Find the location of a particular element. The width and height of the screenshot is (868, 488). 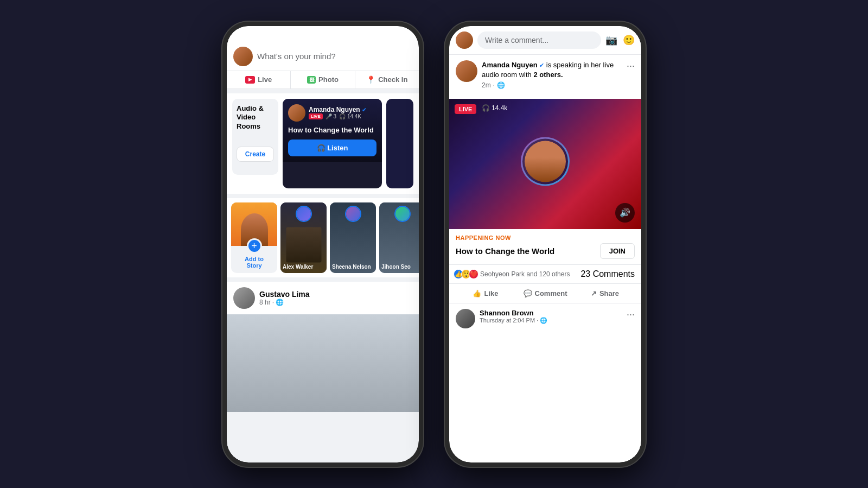

story-item-alex: Alex Walker is located at coordinates (304, 238).